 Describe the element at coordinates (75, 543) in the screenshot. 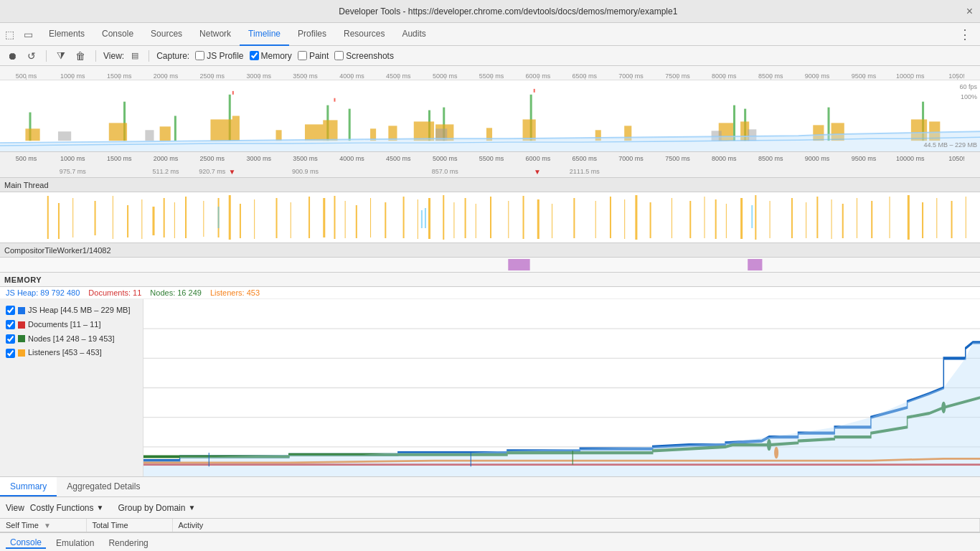

I see `console-tab-emulation: Emulation` at that location.